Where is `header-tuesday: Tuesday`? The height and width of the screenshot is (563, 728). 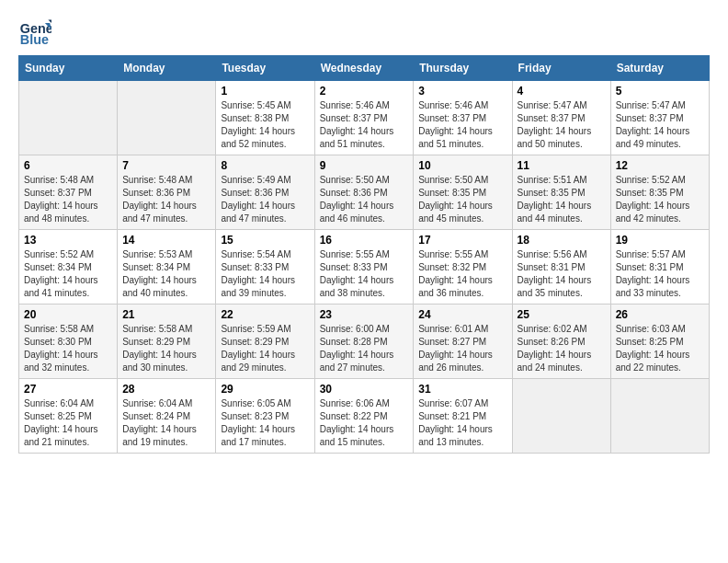 header-tuesday: Tuesday is located at coordinates (265, 68).